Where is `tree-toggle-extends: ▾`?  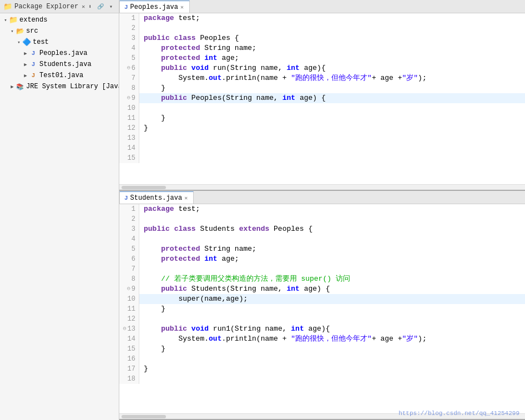 tree-toggle-extends: ▾ is located at coordinates (6, 20).